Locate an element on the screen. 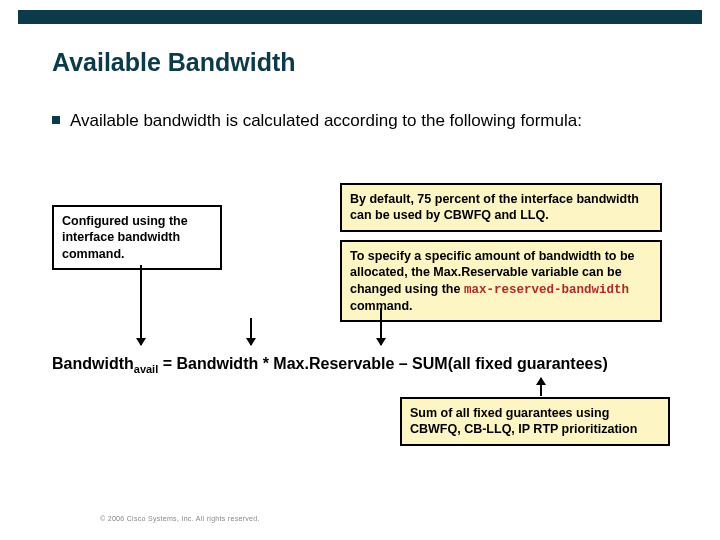  callout-configured-l2a: interface is located at coordinates (90, 237).